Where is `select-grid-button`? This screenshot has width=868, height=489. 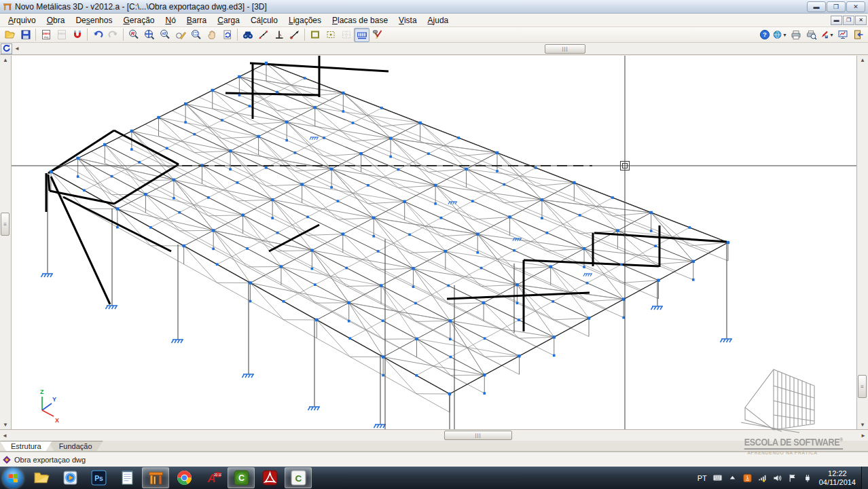
select-grid-button is located at coordinates (346, 35).